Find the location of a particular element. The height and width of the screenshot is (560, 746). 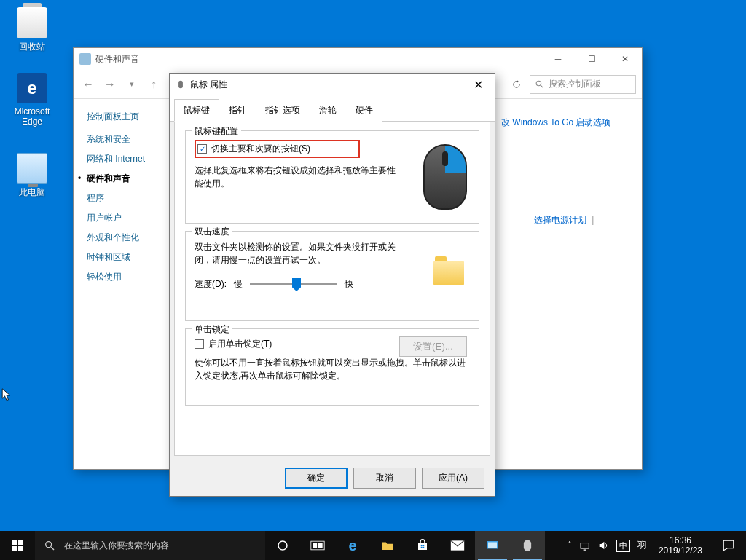

group-double-click: 双击速度 双击文件夹以检测你的设置。如果文件夹没打开或关闭，请用慢一点的设置再试… is located at coordinates (332, 276).